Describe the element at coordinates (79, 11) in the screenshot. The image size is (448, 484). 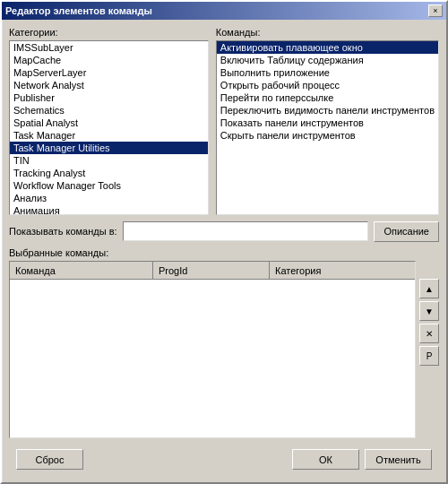
I see `window-title: Редактор элементов команды` at that location.